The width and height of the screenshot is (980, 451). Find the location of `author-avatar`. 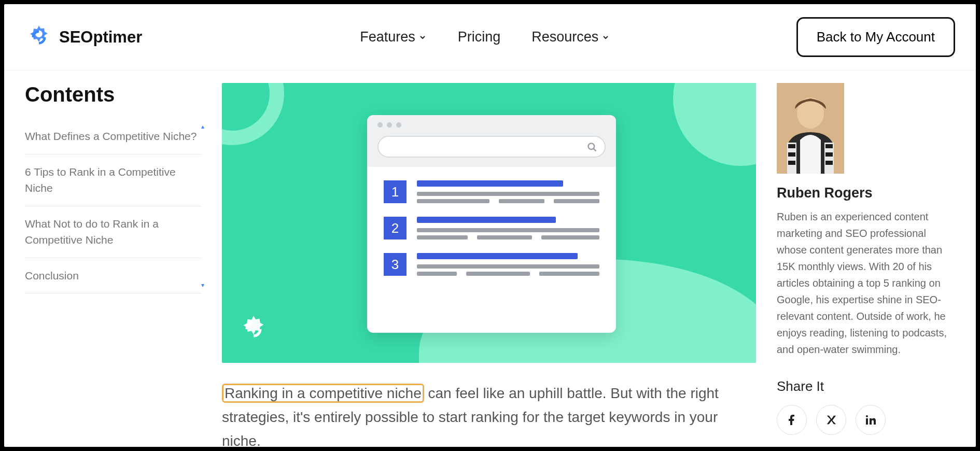

author-avatar is located at coordinates (810, 129).